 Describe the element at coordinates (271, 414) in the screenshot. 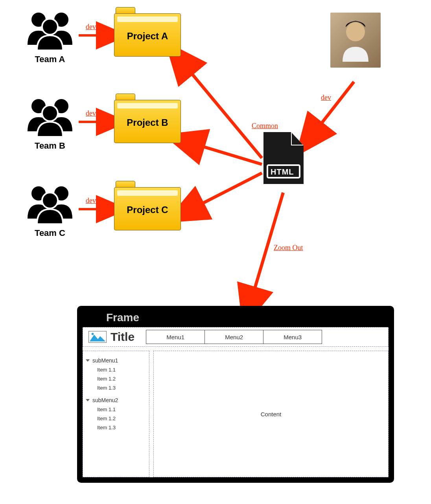

I see `content-label: Content` at that location.